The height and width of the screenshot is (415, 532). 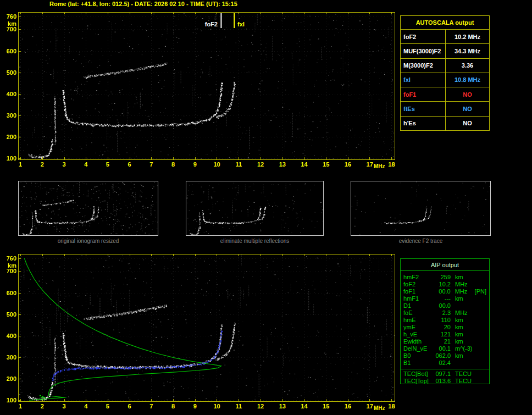 I want to click on aip-param-value: 121, so click(x=441, y=334).